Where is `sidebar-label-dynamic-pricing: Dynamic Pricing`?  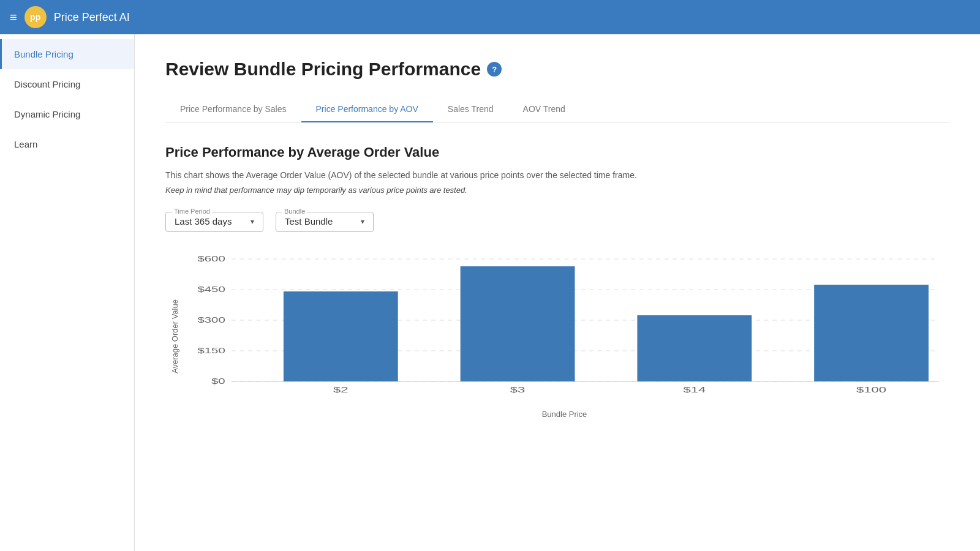
sidebar-label-dynamic-pricing: Dynamic Pricing is located at coordinates (47, 114).